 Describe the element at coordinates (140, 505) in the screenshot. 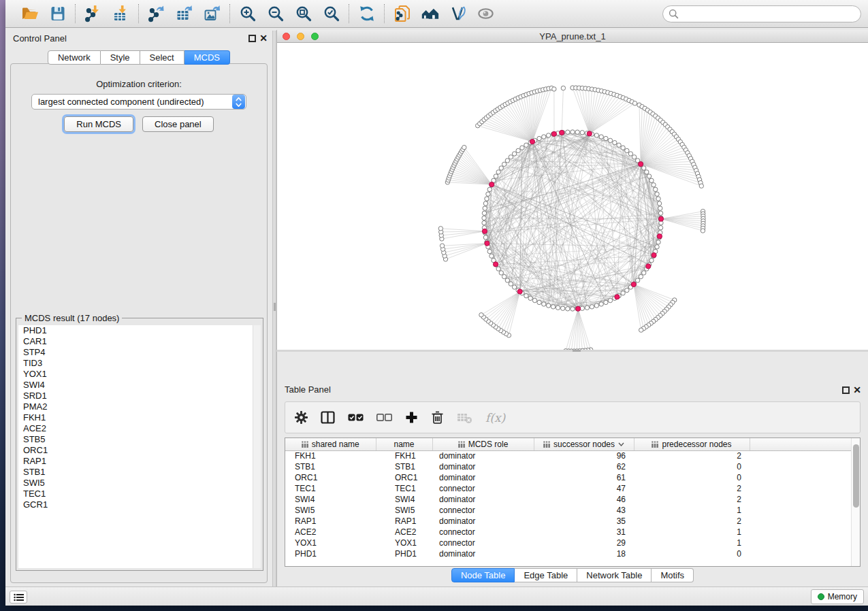

I see `result-item: GCR1` at that location.